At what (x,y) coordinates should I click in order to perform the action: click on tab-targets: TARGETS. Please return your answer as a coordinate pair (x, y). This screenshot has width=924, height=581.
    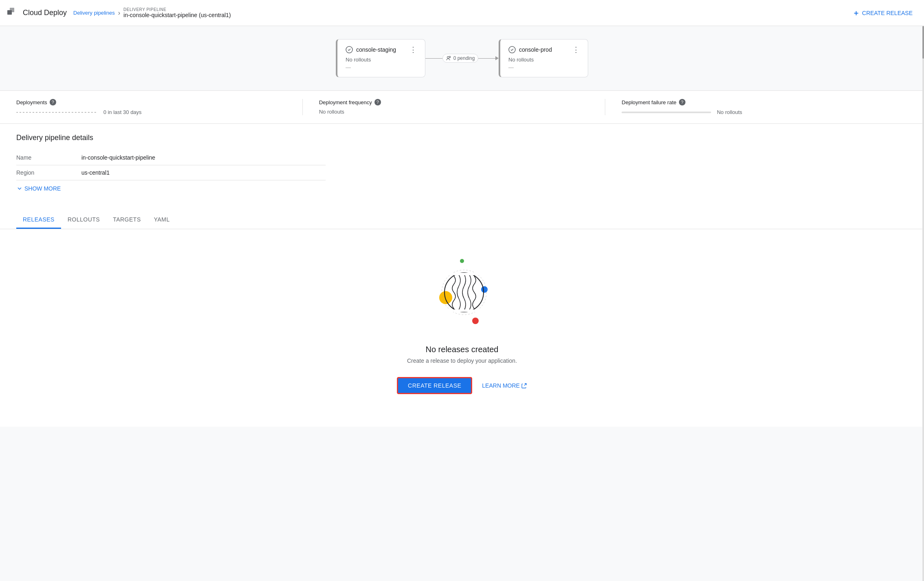
    Looking at the image, I should click on (127, 220).